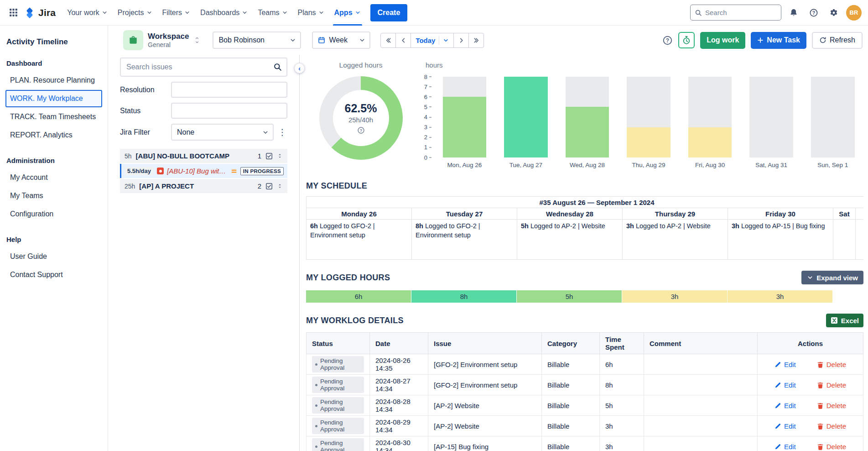 Image resolution: width=868 pixels, height=451 pixels. Describe the element at coordinates (203, 186) in the screenshot. I see `project-group-row: 25h [AP] A PROJECT 2` at that location.